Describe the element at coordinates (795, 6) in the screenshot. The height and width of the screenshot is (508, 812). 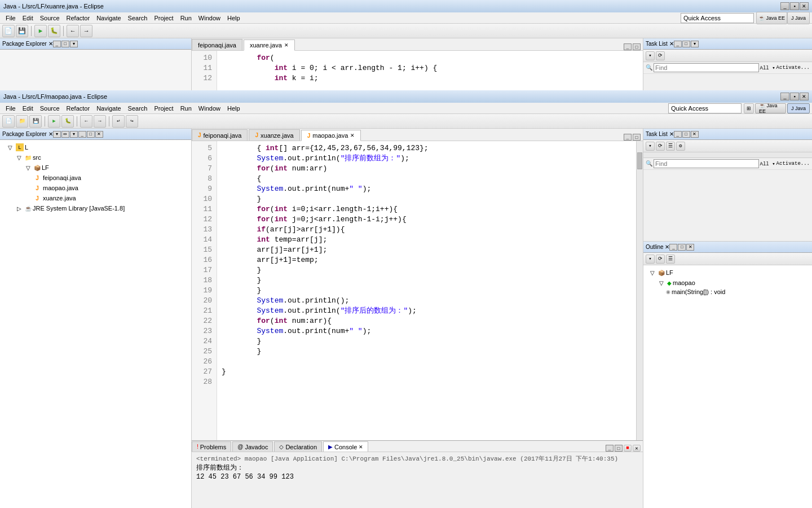
I see `restore-btn-1: ▪` at that location.